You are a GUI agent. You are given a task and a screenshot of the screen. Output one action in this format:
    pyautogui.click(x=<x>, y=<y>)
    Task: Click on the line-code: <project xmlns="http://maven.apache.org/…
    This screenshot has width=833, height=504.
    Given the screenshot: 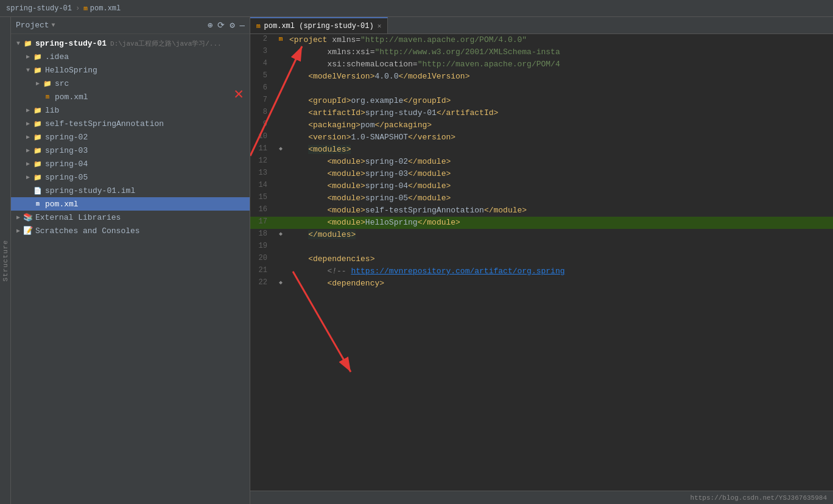 What is the action you would take?
    pyautogui.click(x=560, y=40)
    